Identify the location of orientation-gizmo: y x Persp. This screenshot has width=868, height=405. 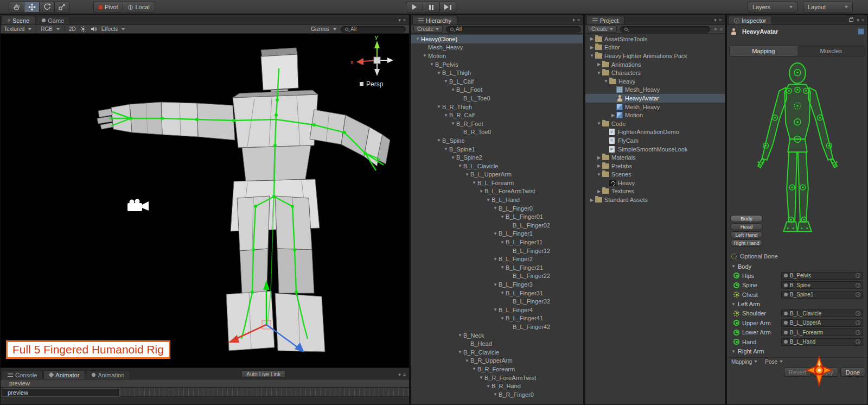
(372, 61).